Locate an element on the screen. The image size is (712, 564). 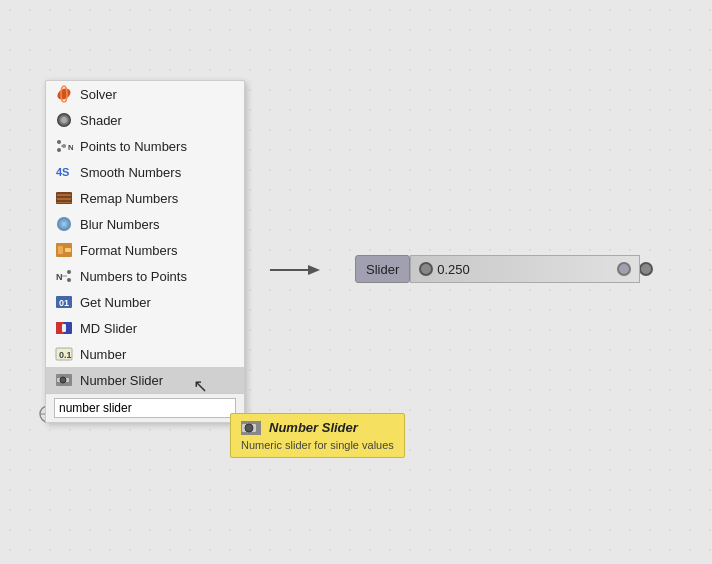
solver-icon is located at coordinates (64, 94).